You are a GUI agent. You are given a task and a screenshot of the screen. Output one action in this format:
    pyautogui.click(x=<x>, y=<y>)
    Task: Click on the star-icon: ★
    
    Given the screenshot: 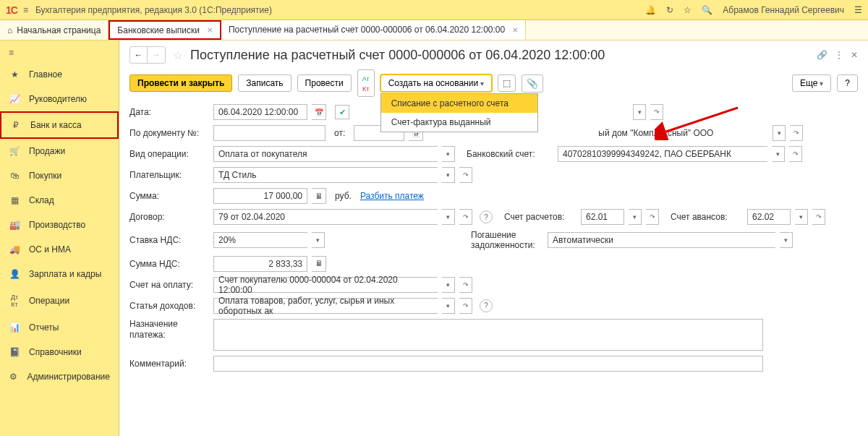 What is the action you would take?
    pyautogui.click(x=14, y=74)
    